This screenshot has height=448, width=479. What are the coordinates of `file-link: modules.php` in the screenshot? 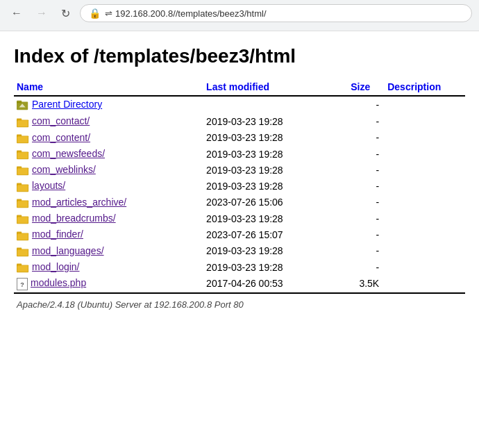 It's located at (58, 283).